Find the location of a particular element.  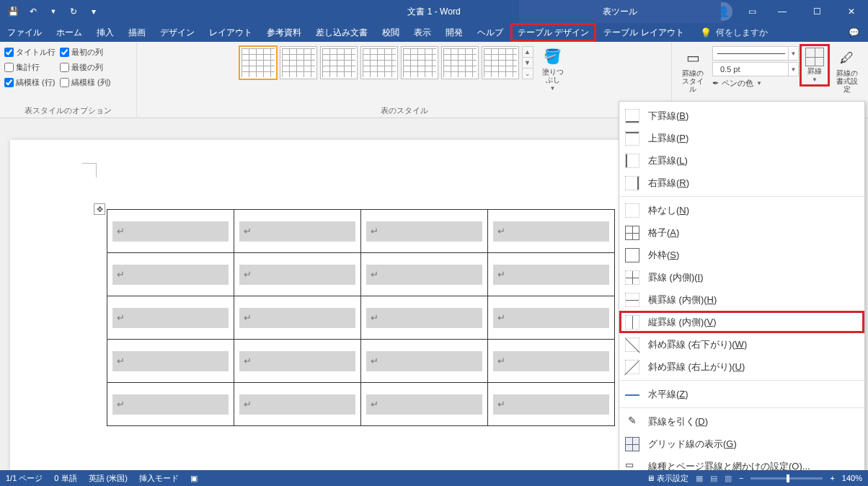

tell-me-search: 💡 何をしますか is located at coordinates (734, 32).